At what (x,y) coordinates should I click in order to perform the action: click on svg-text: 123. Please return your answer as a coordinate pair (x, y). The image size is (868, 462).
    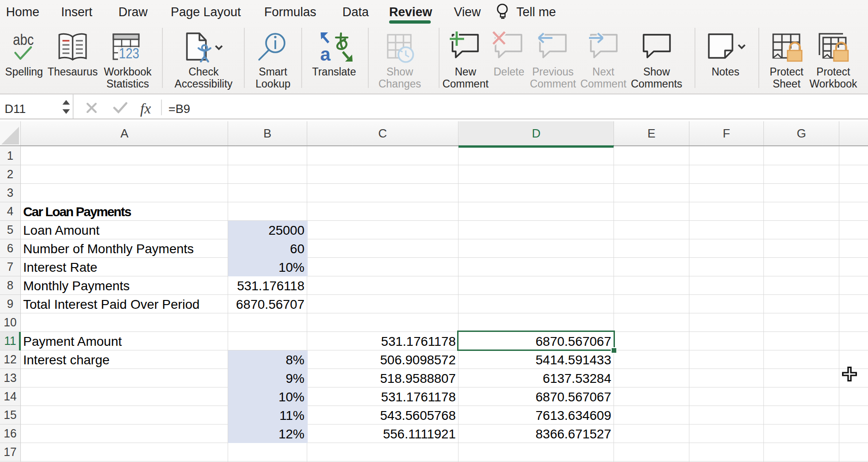
    Looking at the image, I should click on (129, 54).